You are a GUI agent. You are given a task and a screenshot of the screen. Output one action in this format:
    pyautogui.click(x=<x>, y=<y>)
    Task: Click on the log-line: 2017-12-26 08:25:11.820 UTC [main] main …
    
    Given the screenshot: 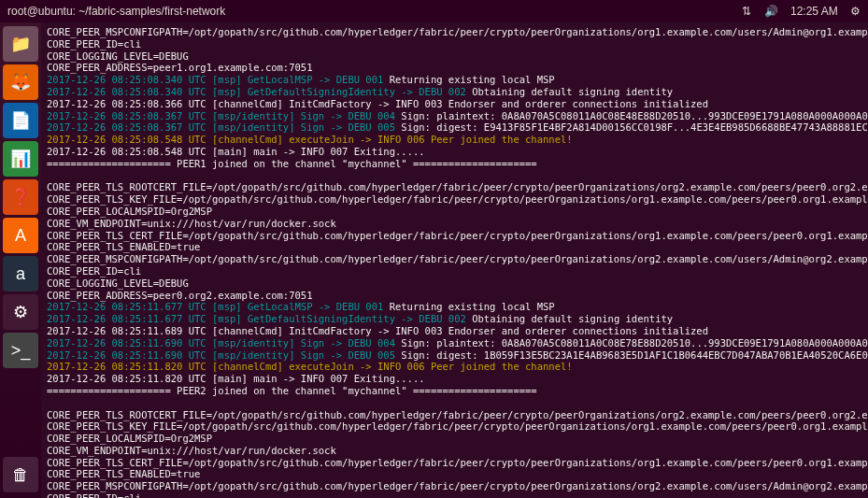 What is the action you would take?
    pyautogui.click(x=235, y=378)
    